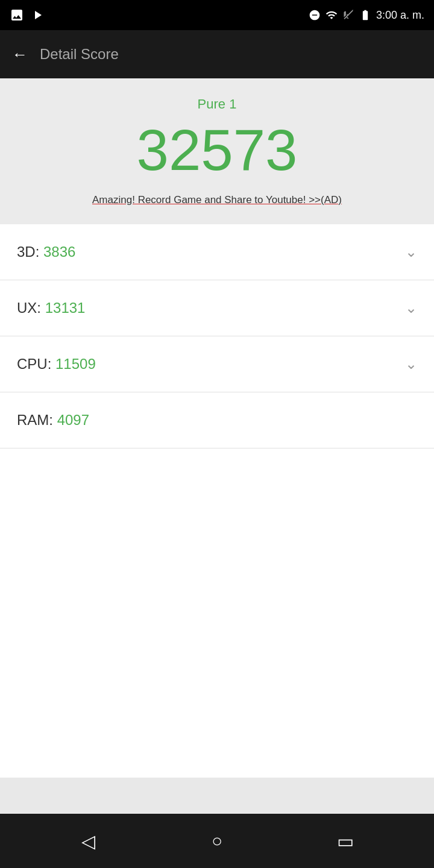 The image size is (434, 868). What do you see at coordinates (89, 841) in the screenshot?
I see `nav-back-button: ◁` at bounding box center [89, 841].